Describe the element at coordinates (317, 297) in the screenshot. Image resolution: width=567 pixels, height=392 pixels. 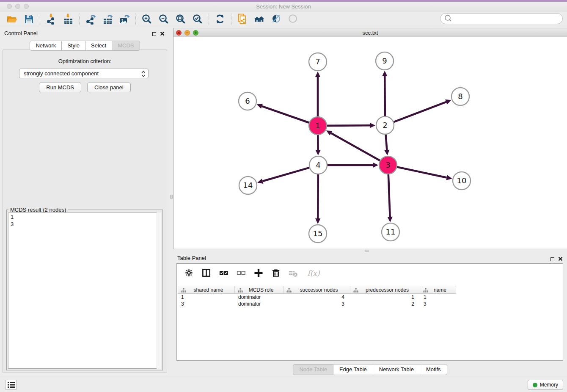
I see `cell-successor-nodes: 4` at that location.